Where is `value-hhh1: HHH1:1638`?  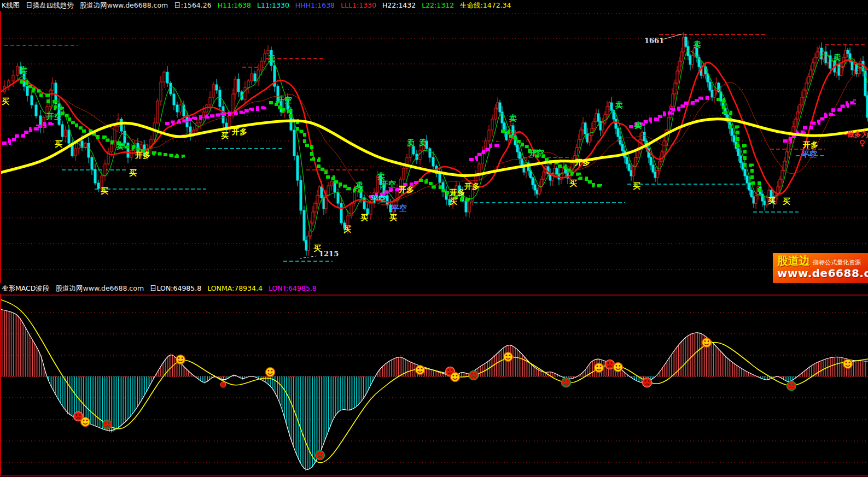
value-hhh1: HHH1:1638 is located at coordinates (315, 5).